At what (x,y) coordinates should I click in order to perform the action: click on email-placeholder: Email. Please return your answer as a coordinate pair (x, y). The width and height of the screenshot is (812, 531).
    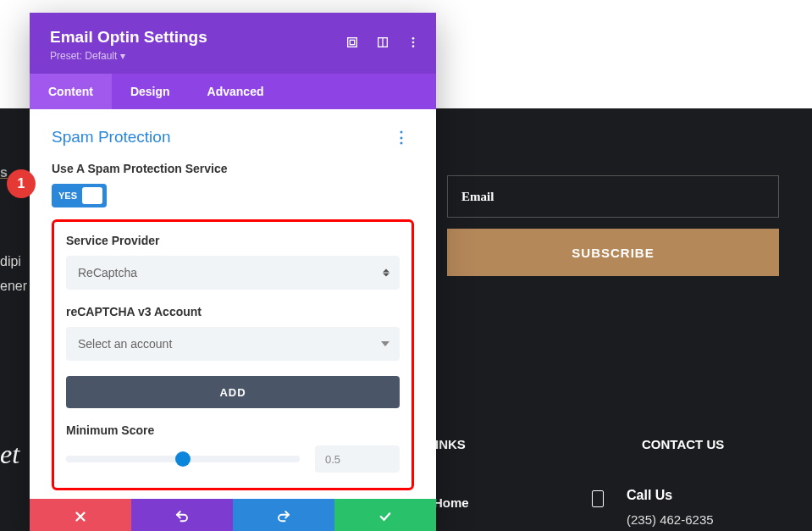
    Looking at the image, I should click on (478, 196).